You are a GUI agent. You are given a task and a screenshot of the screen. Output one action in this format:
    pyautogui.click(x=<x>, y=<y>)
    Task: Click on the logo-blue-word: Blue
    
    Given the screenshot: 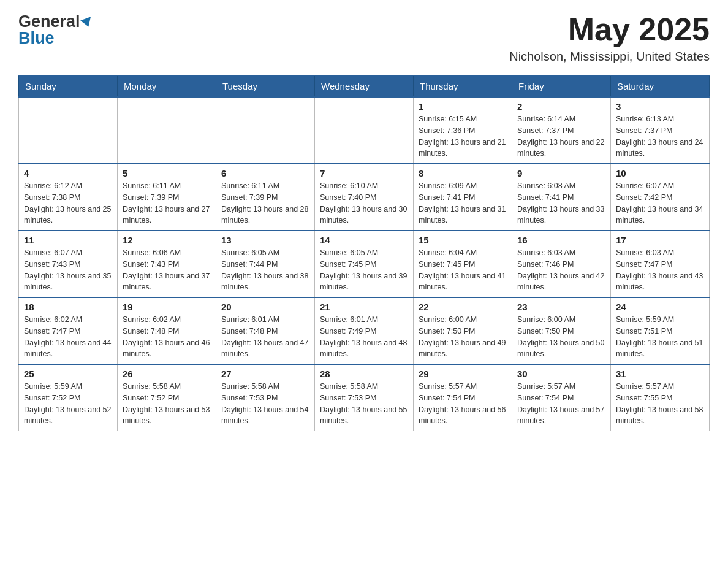 What is the action you would take?
    pyautogui.click(x=56, y=38)
    